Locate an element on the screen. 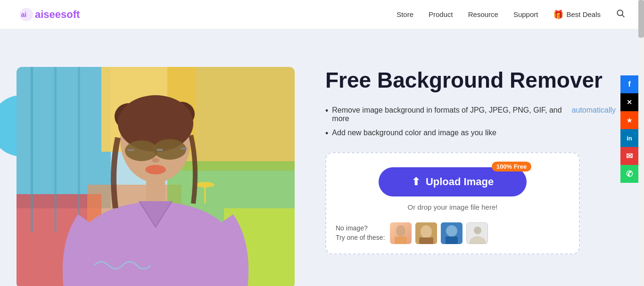 The height and width of the screenshot is (286, 644). feature-list: Remove image background in formats of JP… is located at coordinates (471, 123).